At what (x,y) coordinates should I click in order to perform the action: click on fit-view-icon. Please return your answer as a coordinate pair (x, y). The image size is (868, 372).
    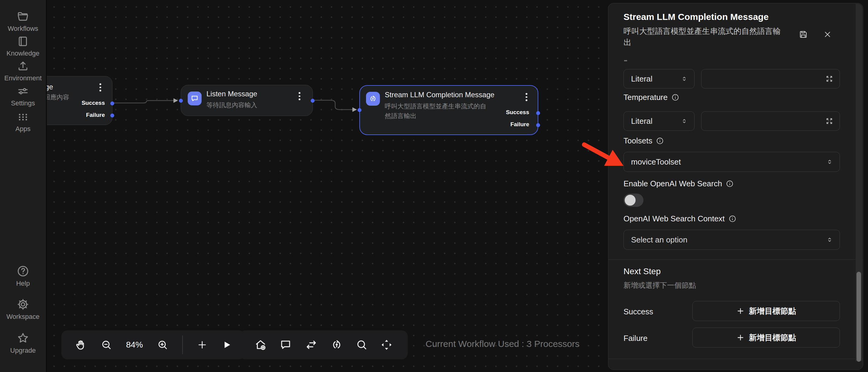
    Looking at the image, I should click on (386, 345).